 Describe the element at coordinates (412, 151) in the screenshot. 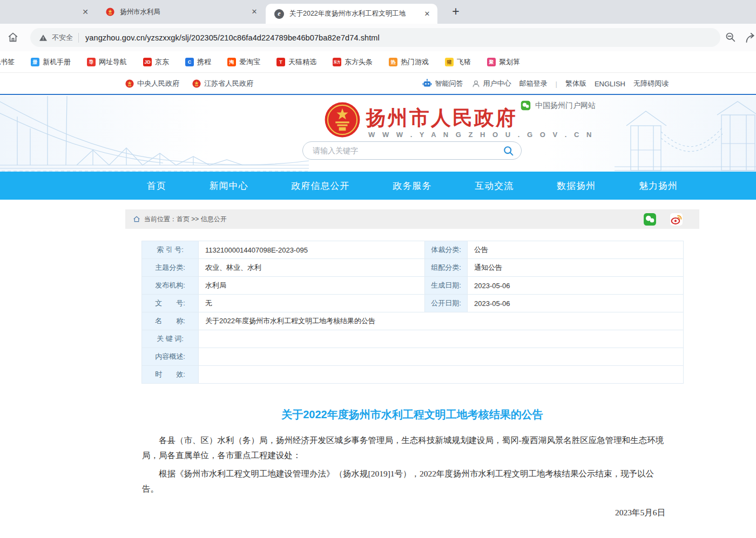

I see `site-search` at that location.